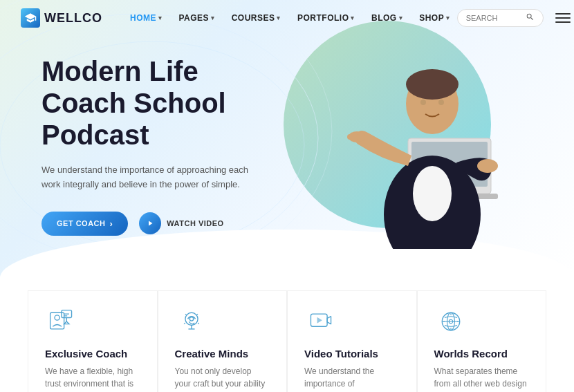 The width and height of the screenshot is (574, 392). I want to click on nav-item-home: HOME ▾, so click(147, 18).